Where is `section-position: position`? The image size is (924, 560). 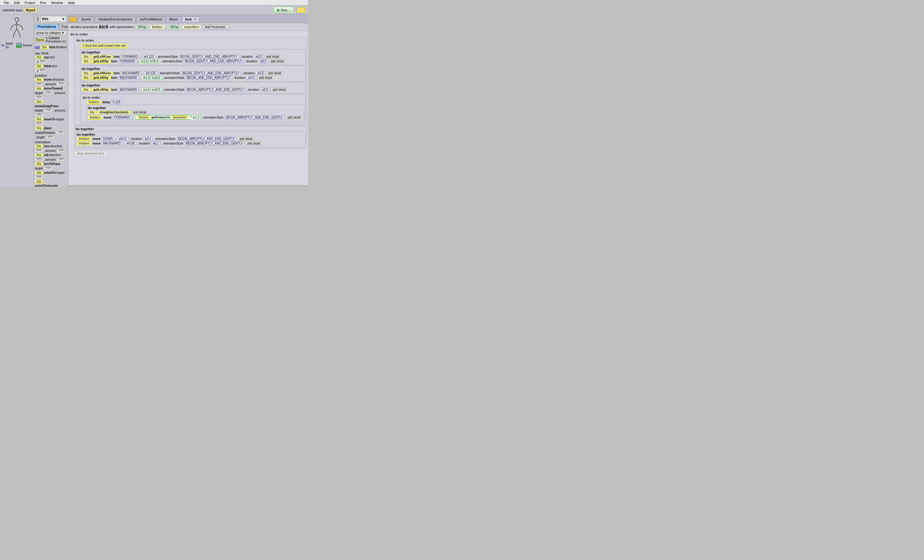
section-position: position is located at coordinates (51, 76).